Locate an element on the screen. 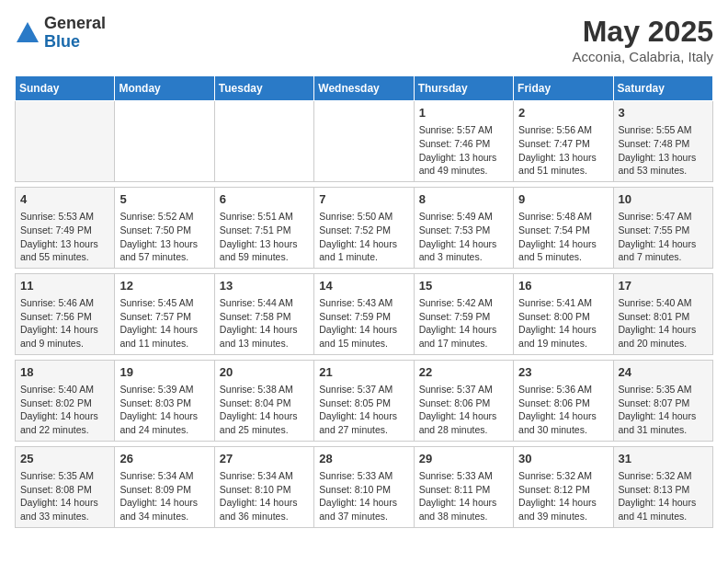 The width and height of the screenshot is (728, 563). day-number: 2 is located at coordinates (563, 113).